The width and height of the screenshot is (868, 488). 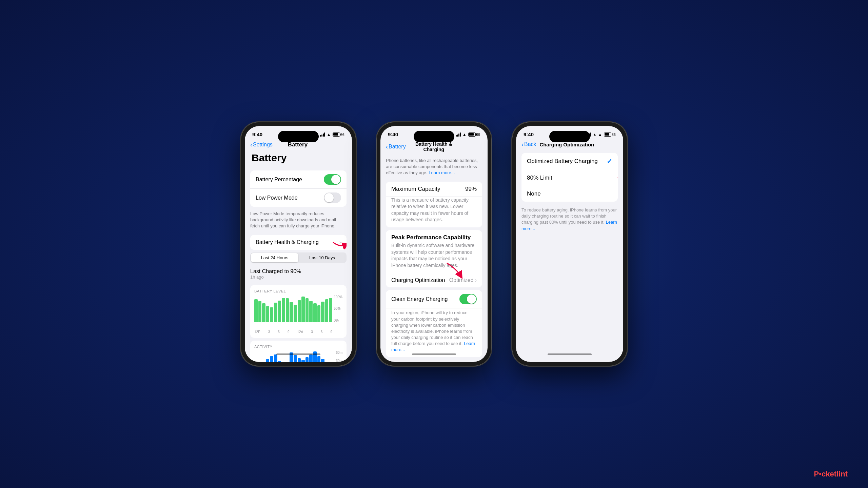 I want to click on activity-container: 60m 30m 0m, so click(x=298, y=357).